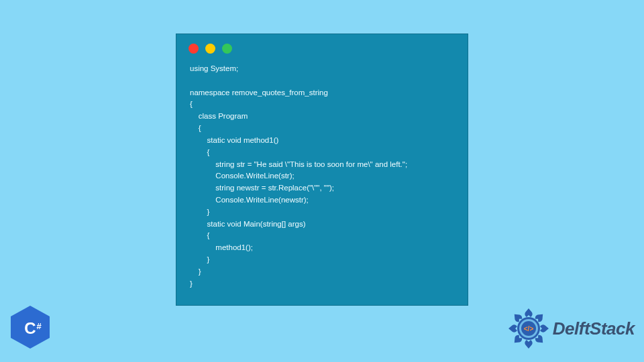 This screenshot has height=362, width=644. What do you see at coordinates (594, 328) in the screenshot?
I see `delftstack-text: DelftStack` at bounding box center [594, 328].